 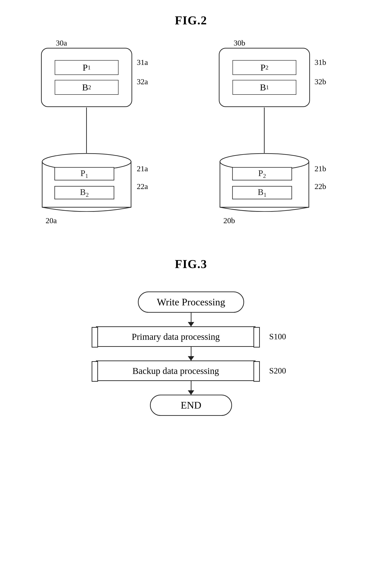 I want to click on s100-label: S100, so click(x=278, y=336).